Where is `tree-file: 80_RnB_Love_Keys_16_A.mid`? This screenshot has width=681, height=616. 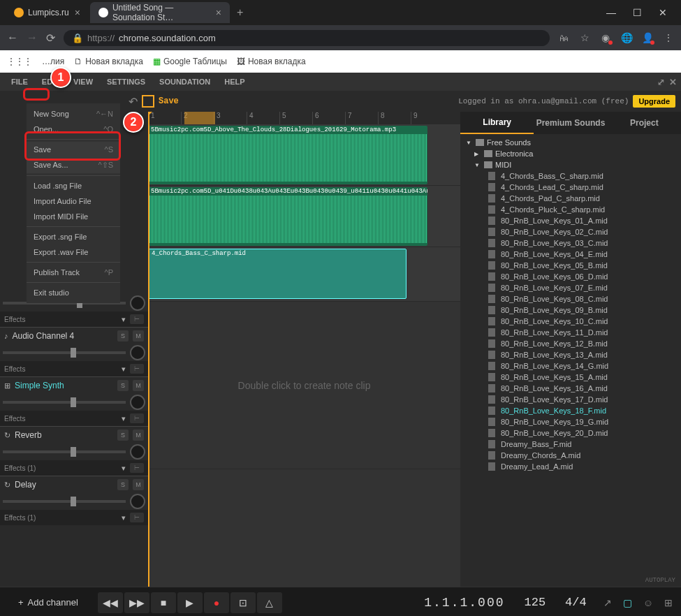 tree-file: 80_RnB_Love_Keys_16_A.mid is located at coordinates (571, 388).